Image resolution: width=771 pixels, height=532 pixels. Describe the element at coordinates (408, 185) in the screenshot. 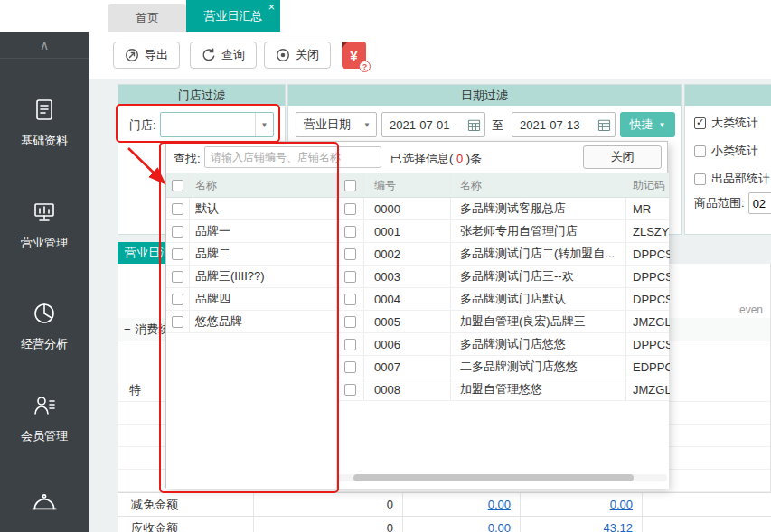

I see `store-id-header: 编号` at that location.